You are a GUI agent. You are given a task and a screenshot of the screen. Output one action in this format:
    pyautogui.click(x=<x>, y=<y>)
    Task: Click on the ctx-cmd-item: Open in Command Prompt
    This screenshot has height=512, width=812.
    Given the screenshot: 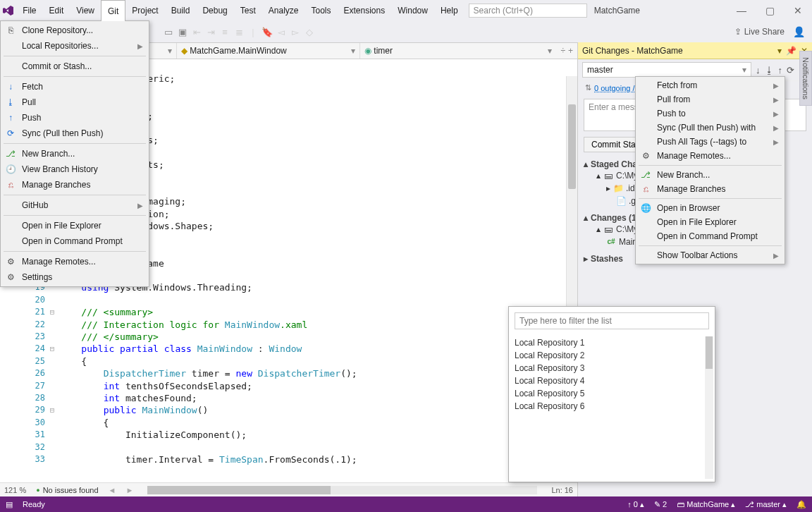 What is the action you would take?
    pyautogui.click(x=710, y=236)
    